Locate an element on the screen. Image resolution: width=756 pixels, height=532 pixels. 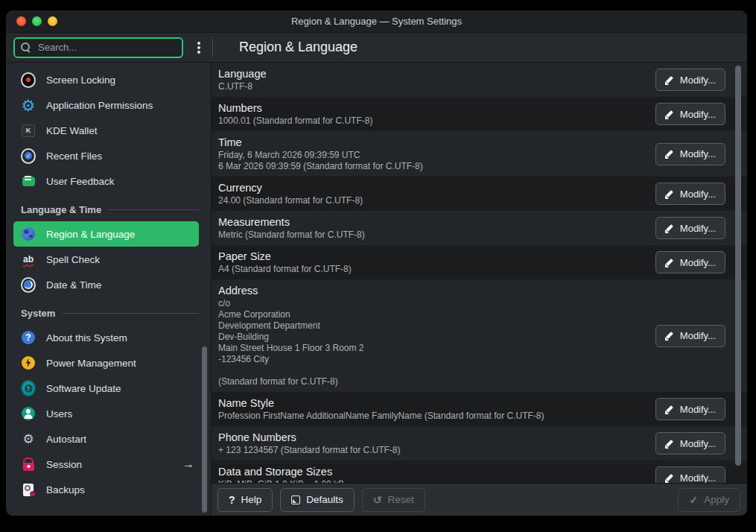
search-icon is located at coordinates (26, 48).